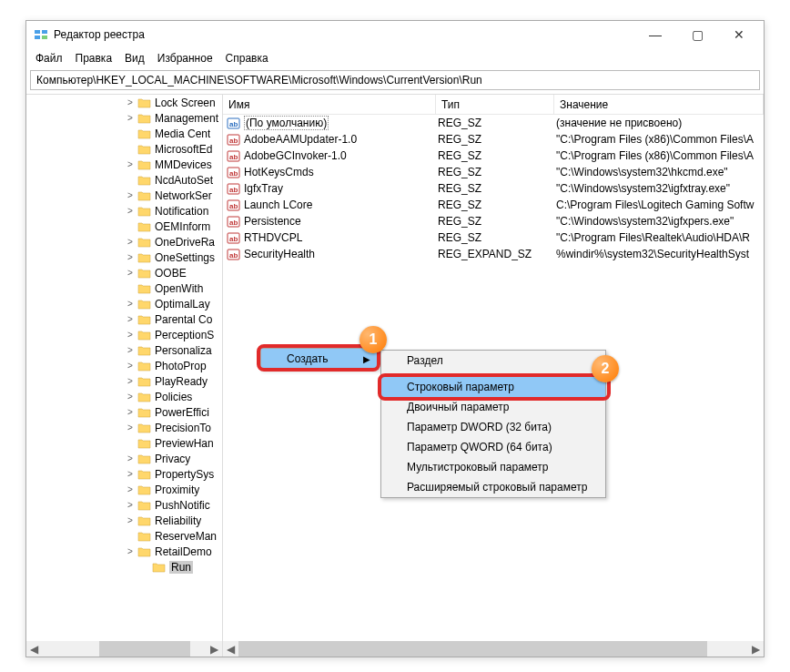 The height and width of the screenshot is (672, 790). I want to click on tree-item: >Lock Screen, so click(124, 102).